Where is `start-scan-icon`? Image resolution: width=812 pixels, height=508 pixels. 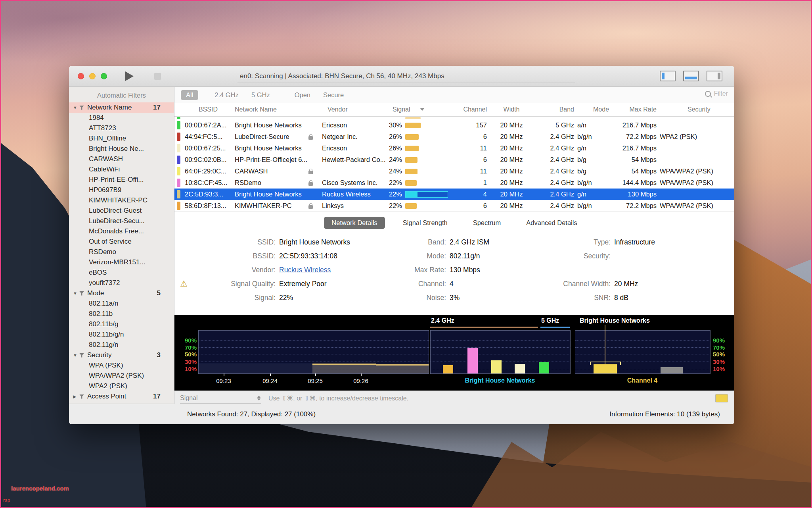 start-scan-icon is located at coordinates (129, 76).